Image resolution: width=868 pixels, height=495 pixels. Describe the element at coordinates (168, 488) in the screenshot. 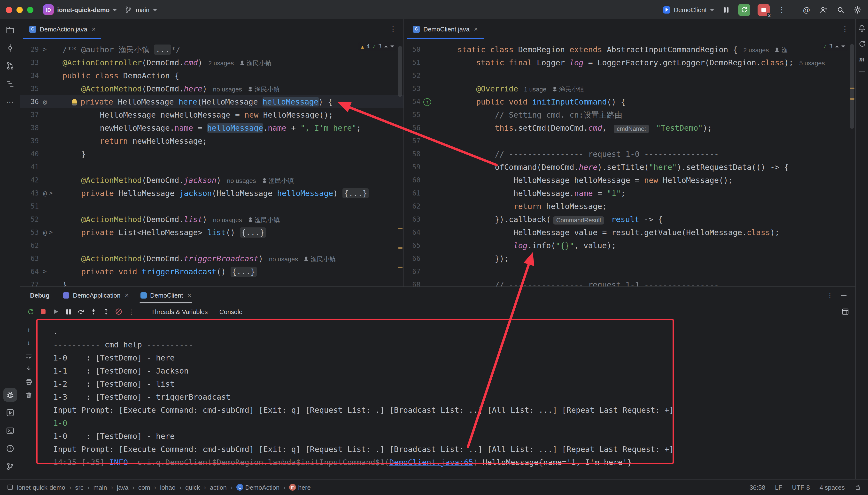

I see `breadcrumb-item: iohao` at that location.